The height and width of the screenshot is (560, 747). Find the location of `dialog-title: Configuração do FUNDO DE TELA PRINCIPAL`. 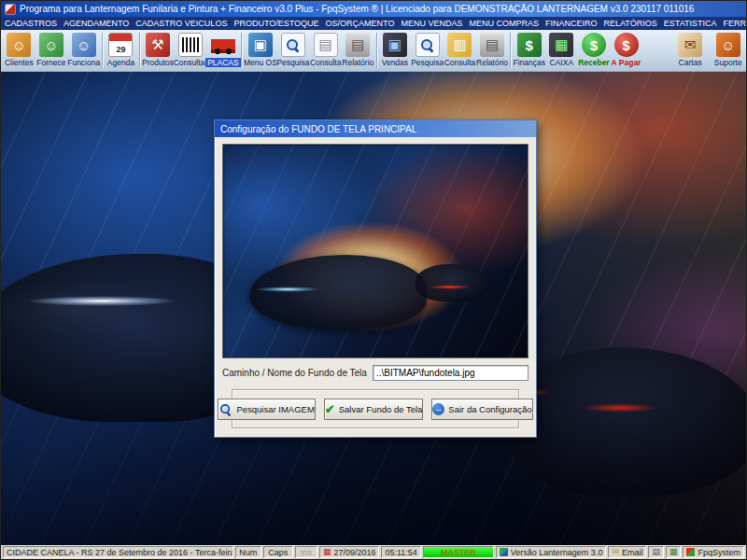

dialog-title: Configuração do FUNDO DE TELA PRINCIPAL is located at coordinates (318, 129).